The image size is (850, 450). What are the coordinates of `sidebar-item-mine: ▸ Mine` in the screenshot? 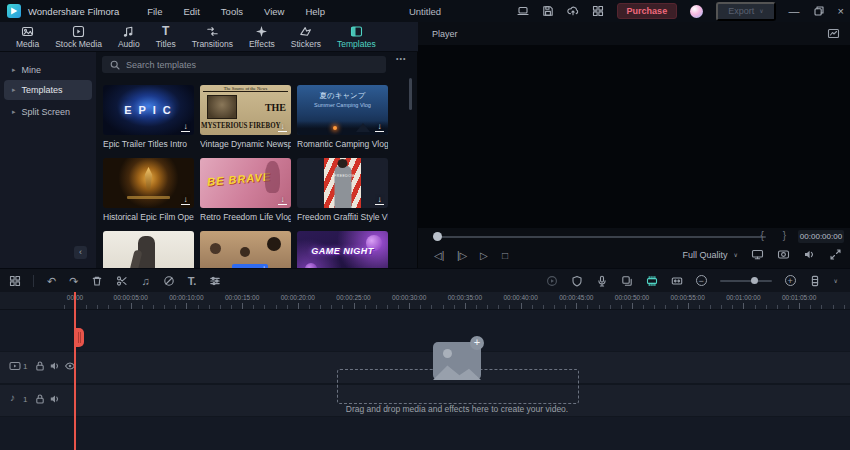 It's located at (48, 70).